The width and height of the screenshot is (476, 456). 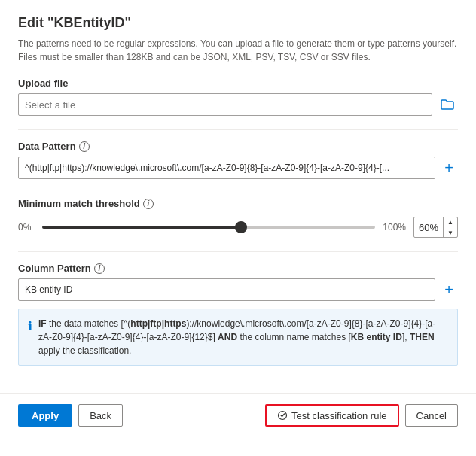 What do you see at coordinates (238, 50) in the screenshot?
I see `page-description: The patterns need to be regular expressi…` at bounding box center [238, 50].